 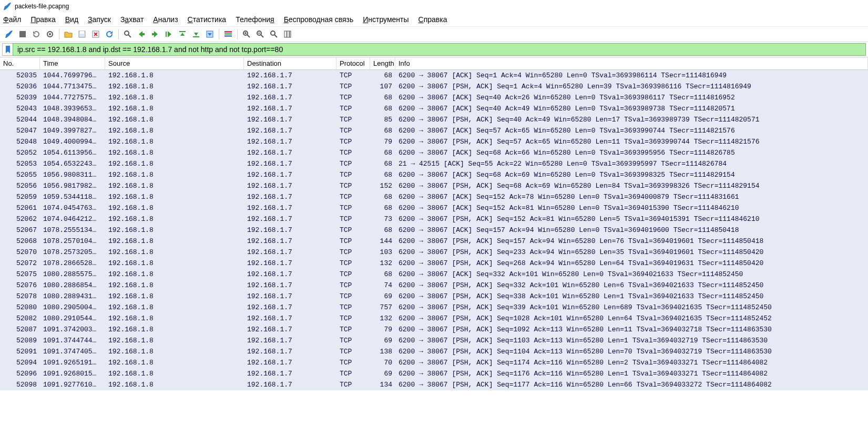 I want to click on table-row: 520941091.9265191…192.168.1.8192.168.1.7…, so click(x=434, y=363).